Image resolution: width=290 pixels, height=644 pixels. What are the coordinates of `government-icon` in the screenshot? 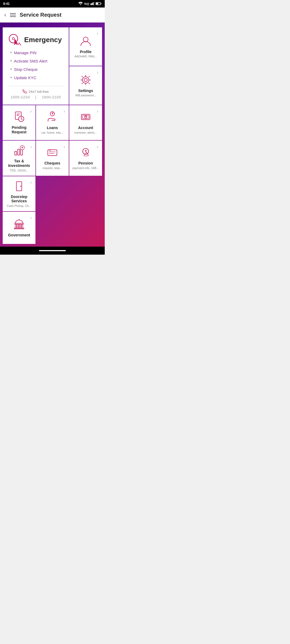 It's located at (19, 225).